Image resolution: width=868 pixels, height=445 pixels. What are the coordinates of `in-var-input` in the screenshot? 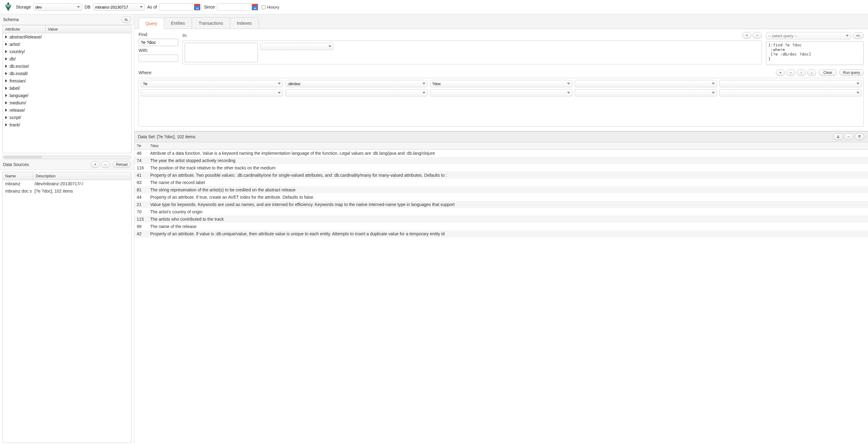 It's located at (221, 53).